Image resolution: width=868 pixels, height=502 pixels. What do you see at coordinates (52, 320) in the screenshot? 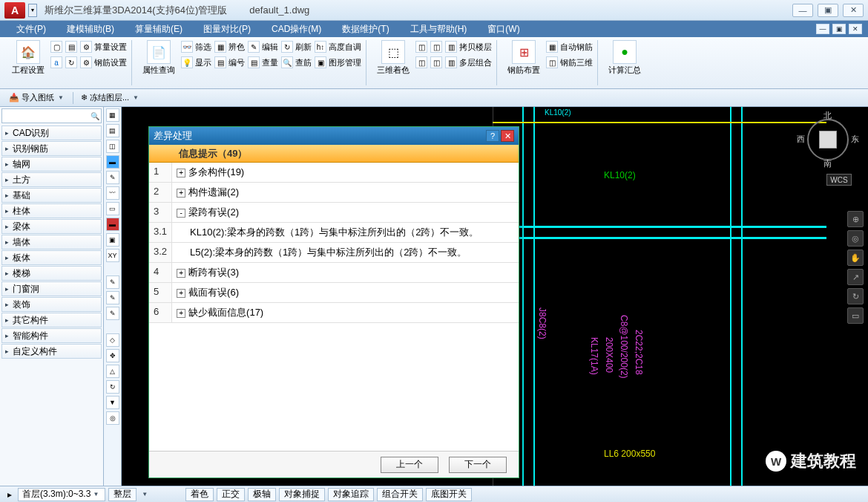
I see `sidebar-item: ▸其它构件` at bounding box center [52, 320].